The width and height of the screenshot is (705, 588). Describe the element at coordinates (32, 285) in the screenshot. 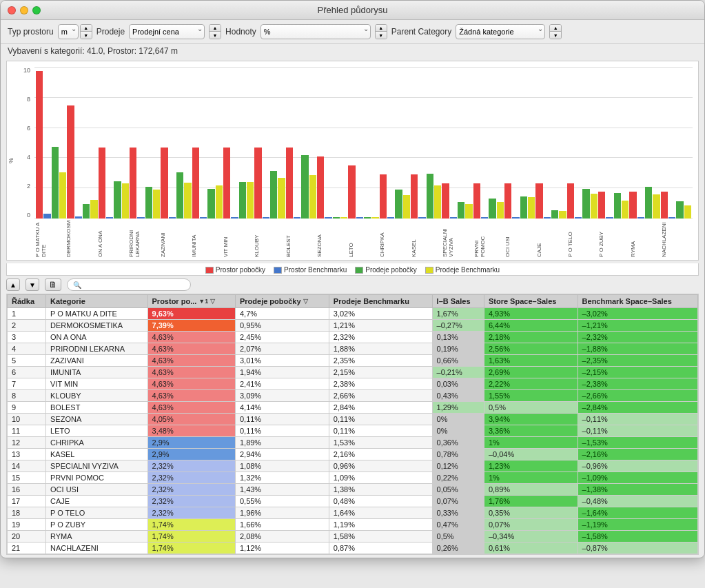

I see `sort-desc-button: ▼` at that location.